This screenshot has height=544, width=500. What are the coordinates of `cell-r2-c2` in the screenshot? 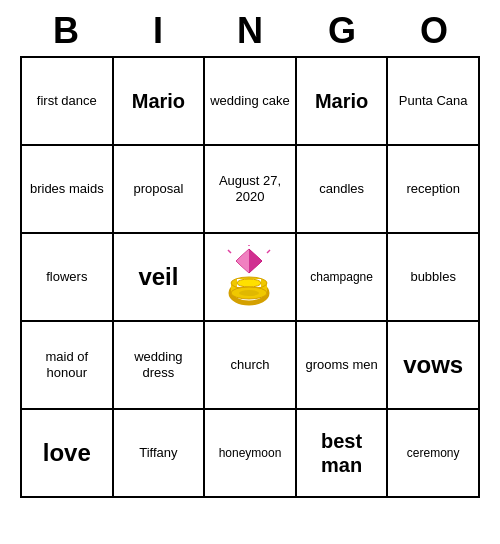 It's located at (251, 278).